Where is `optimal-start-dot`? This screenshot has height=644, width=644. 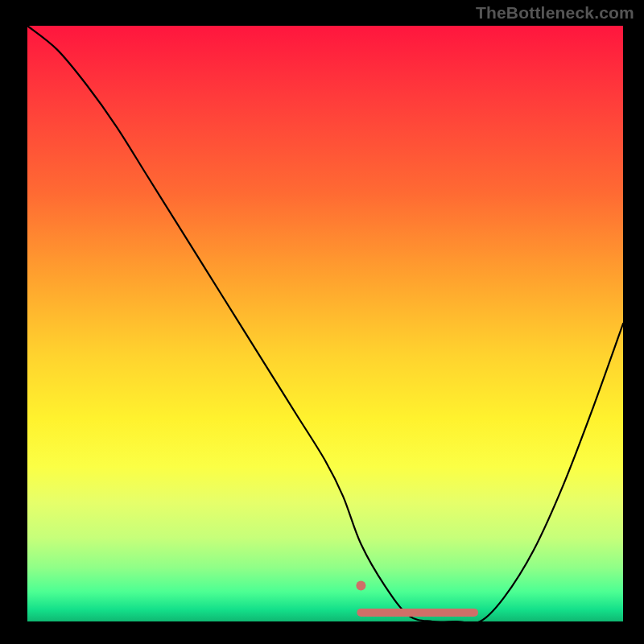 optimal-start-dot is located at coordinates (361, 586).